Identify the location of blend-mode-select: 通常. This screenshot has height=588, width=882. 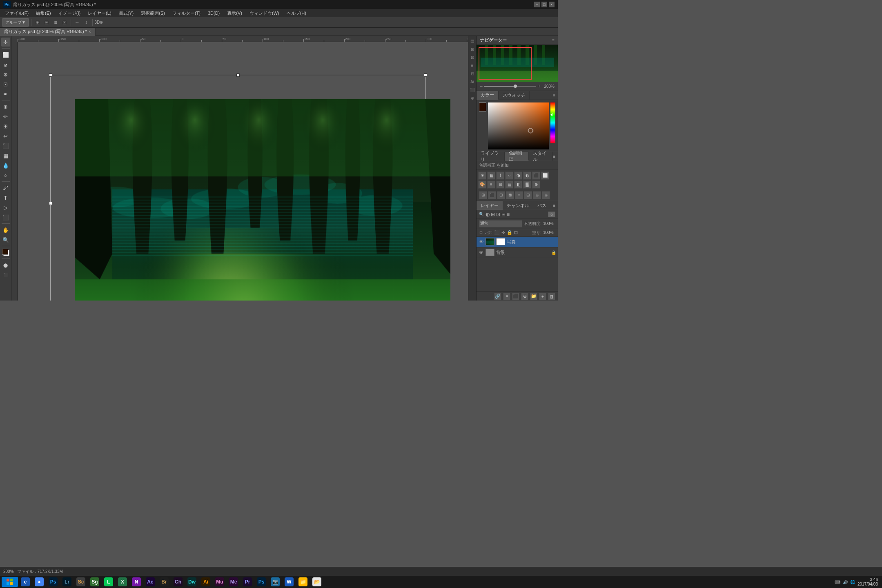
(501, 224).